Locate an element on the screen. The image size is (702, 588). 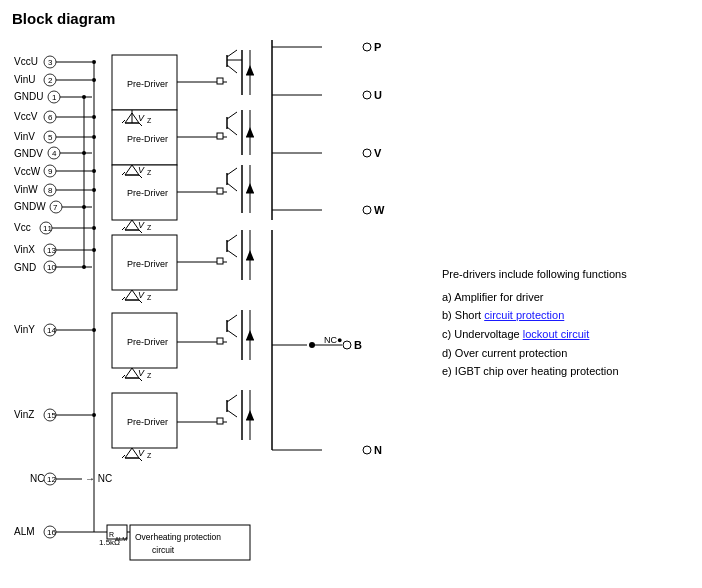
svg-text: 10 is located at coordinates (52, 268).